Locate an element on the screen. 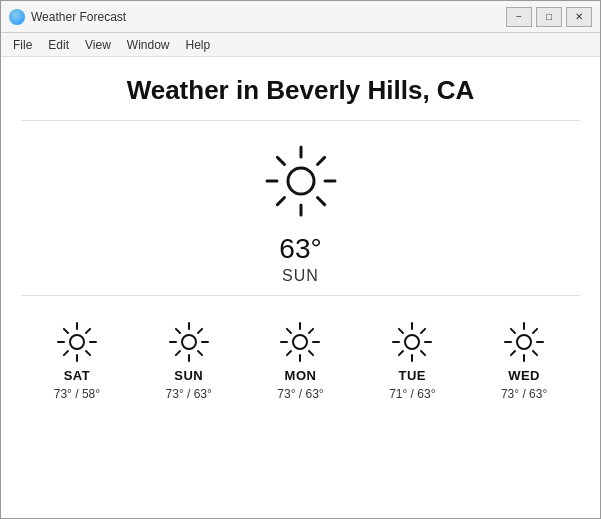 This screenshot has width=601, height=519. forecast-day-name: TUE is located at coordinates (413, 376).